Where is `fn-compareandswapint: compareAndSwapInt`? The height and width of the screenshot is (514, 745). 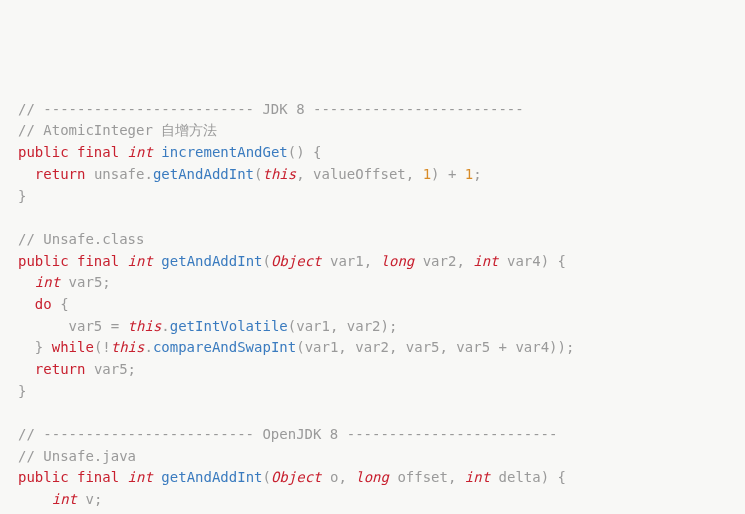
fn-compareandswapint: compareAndSwapInt is located at coordinates (224, 347).